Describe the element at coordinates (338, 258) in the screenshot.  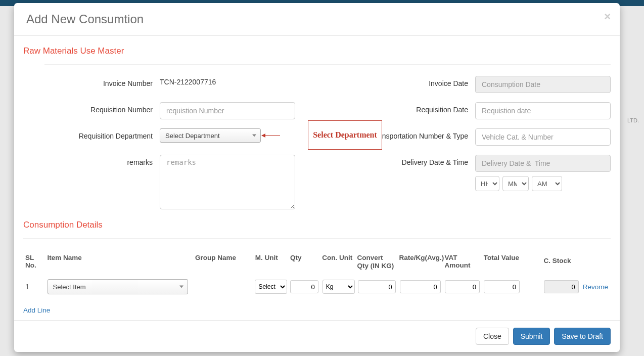
I see `th-cunit: Con. Unit` at that location.